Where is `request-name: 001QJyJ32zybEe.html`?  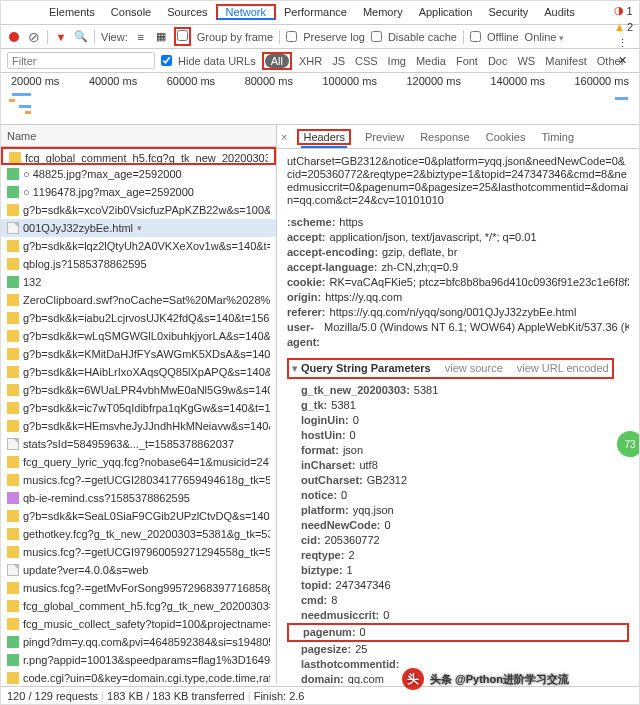
request-name: 001QJyJ32zybEe.html is located at coordinates (78, 228).